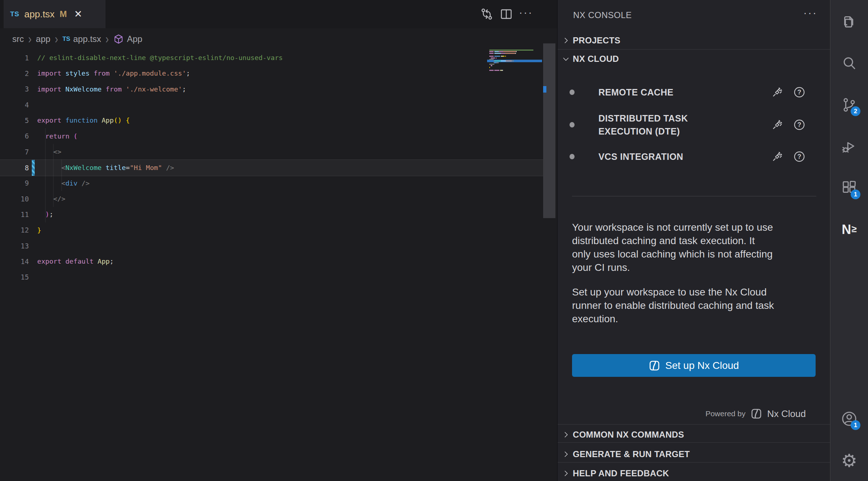 The image size is (868, 481). Describe the element at coordinates (572, 125) in the screenshot. I see `status-dot-icon` at that location.